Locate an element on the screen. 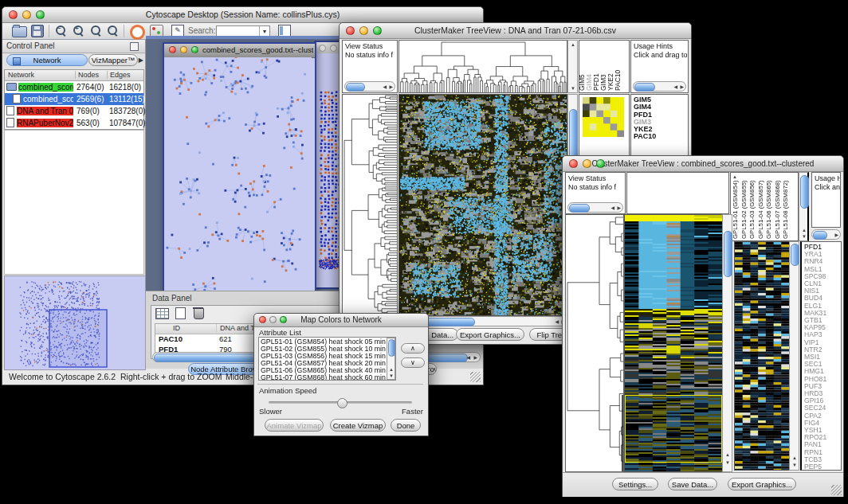  list-vscrollbar: ▲▼ is located at coordinates (391, 358).